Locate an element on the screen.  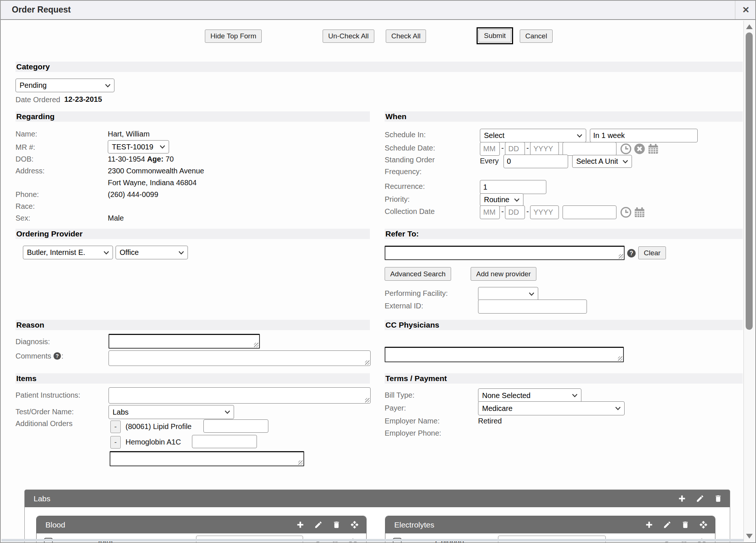
additional-orders-textarea is located at coordinates (207, 459).